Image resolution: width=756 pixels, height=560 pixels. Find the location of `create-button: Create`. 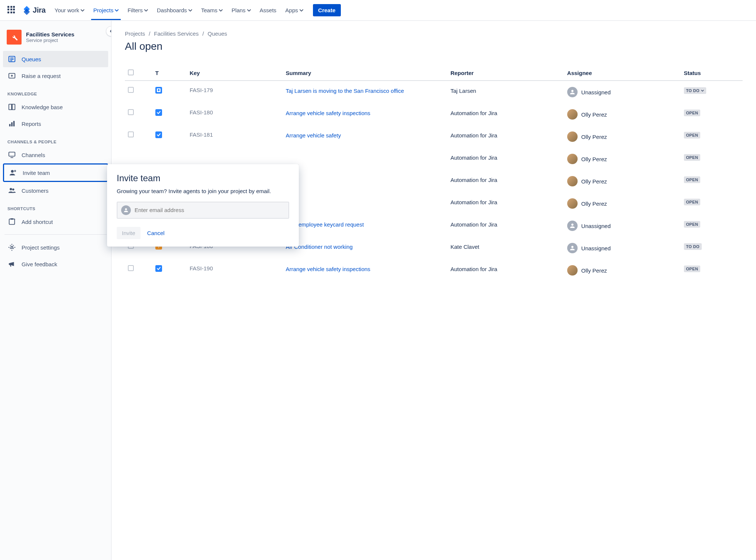

create-button: Create is located at coordinates (327, 10).